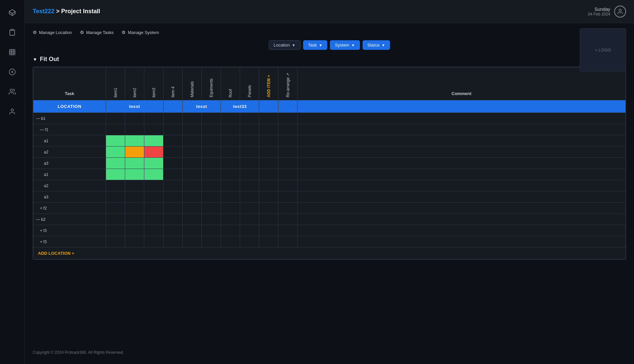 This screenshot has width=634, height=364. Describe the element at coordinates (70, 130) in the screenshot. I see `row-f1-label: — f1` at that location.